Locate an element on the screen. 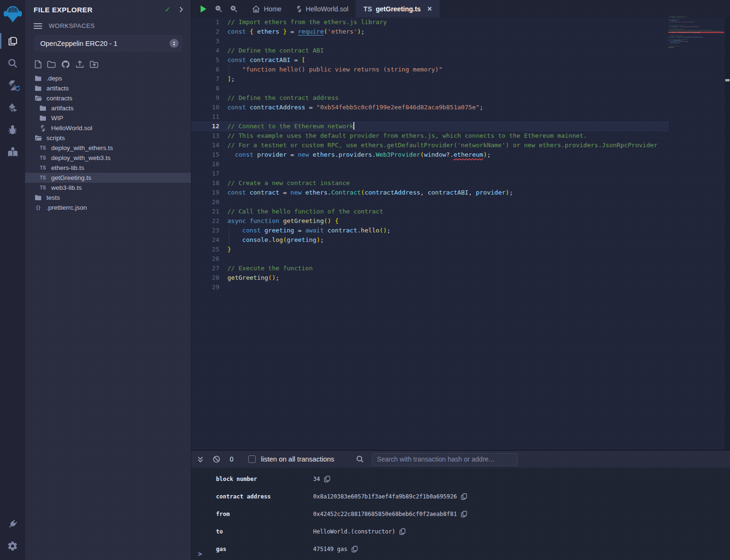  tab-getgreeting-ts: TSgetGreeting.ts× is located at coordinates (397, 9).